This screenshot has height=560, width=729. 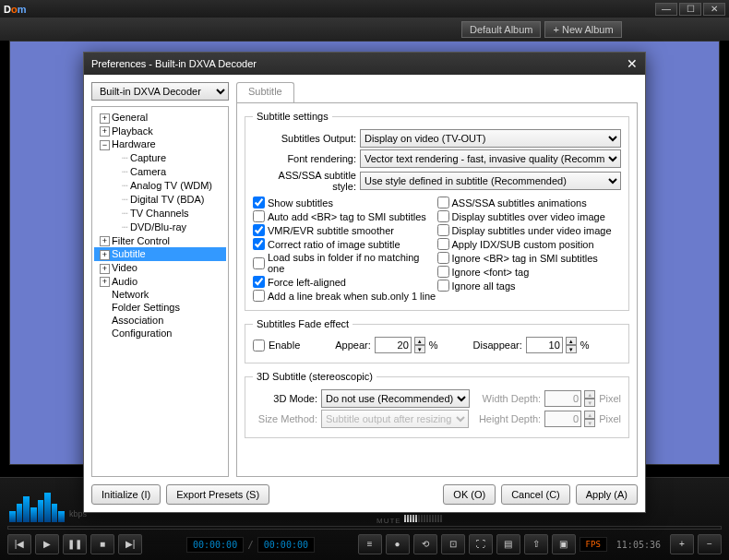 What do you see at coordinates (7, 9) in the screenshot?
I see `logo-d: D` at bounding box center [7, 9].